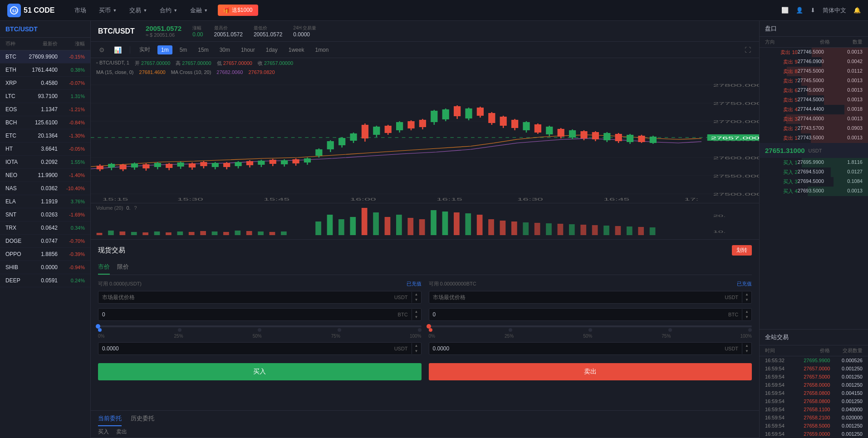 The width and height of the screenshot is (868, 438). I want to click on buy-order-row: 买入 4 27693.5000 0.0013, so click(814, 192).